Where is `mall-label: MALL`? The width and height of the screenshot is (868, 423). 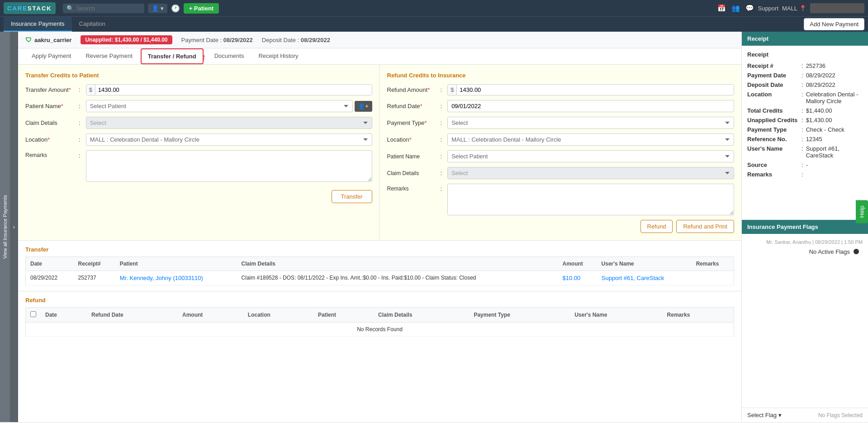
mall-label: MALL is located at coordinates (790, 8).